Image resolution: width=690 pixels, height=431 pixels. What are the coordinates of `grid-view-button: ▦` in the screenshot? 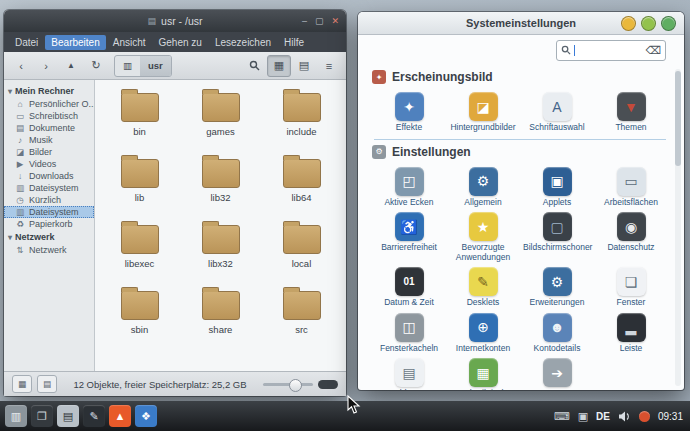 It's located at (279, 66).